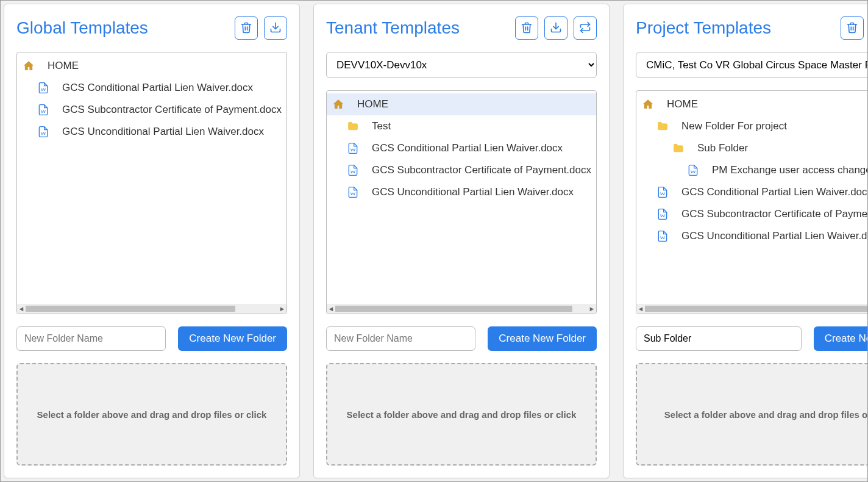  I want to click on sync-button, so click(585, 28).